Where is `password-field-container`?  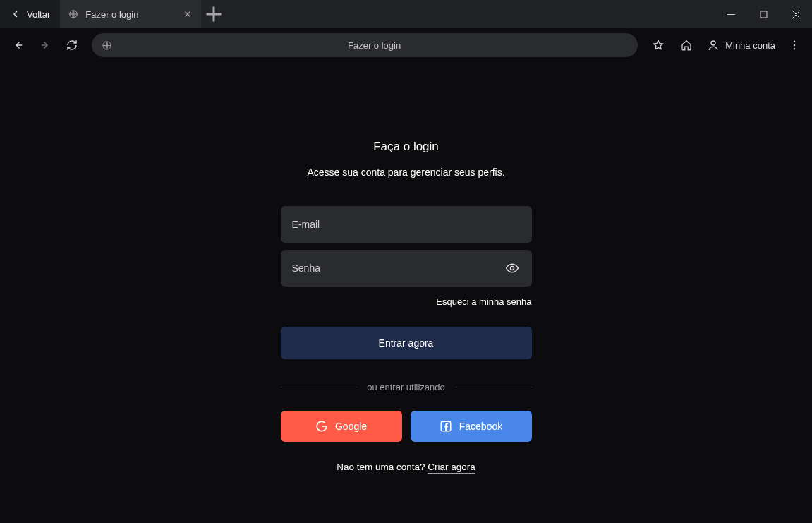 password-field-container is located at coordinates (406, 268).